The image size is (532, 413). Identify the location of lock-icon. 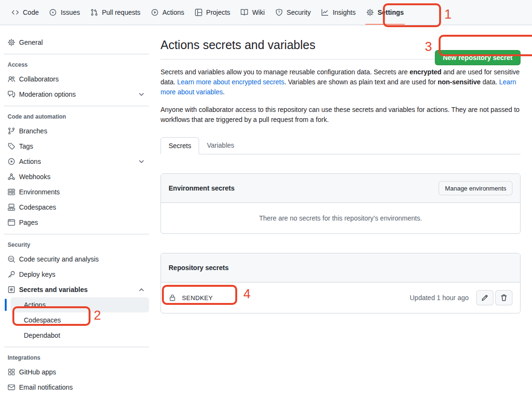
(172, 298).